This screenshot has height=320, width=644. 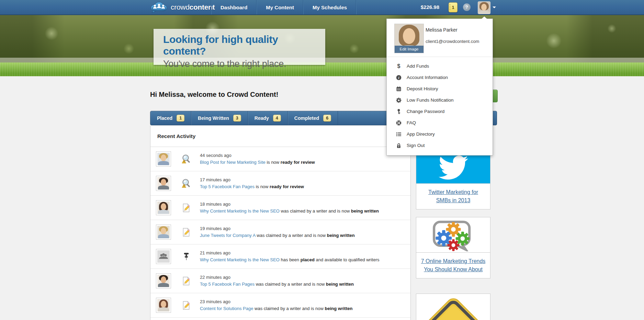 What do you see at coordinates (280, 306) in the screenshot?
I see `activity-row: 23 minutes ago Content for Solutions Pag…` at bounding box center [280, 306].